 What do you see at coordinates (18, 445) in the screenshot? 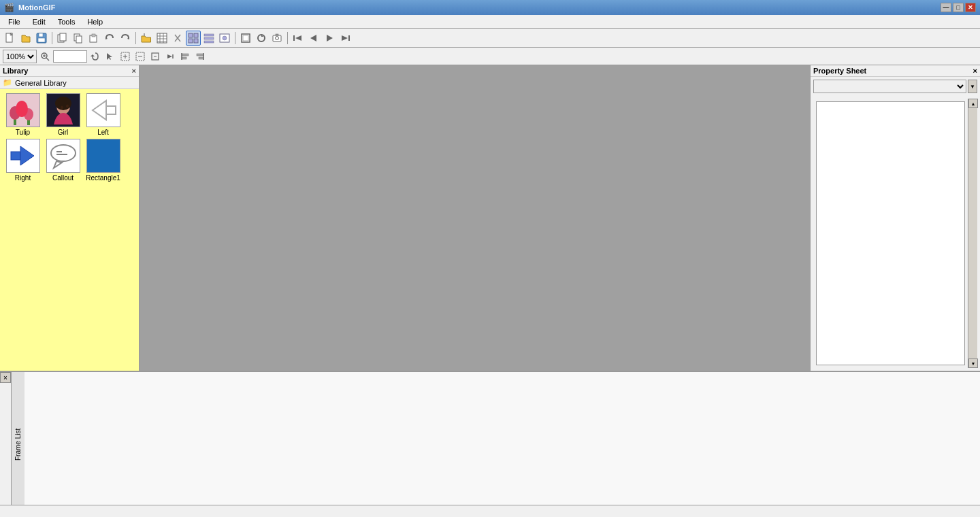
I see `frame-list-label: Frame List` at bounding box center [18, 445].